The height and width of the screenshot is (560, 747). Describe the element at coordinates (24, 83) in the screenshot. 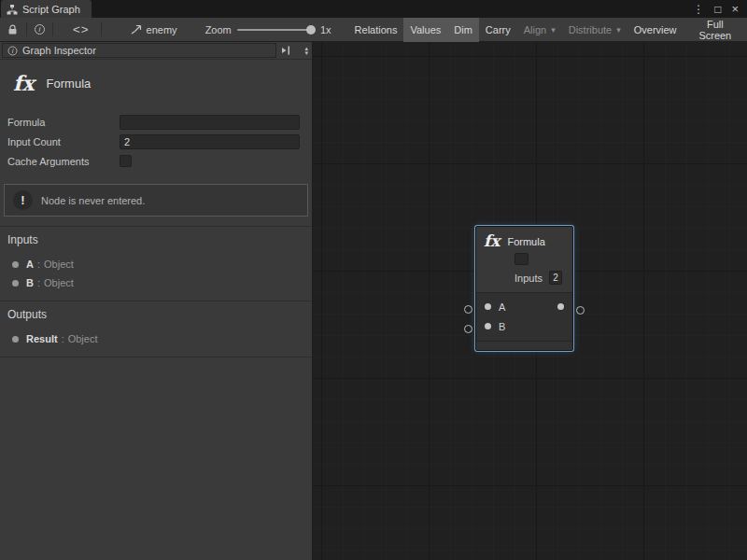

I see `formula-fx-icon: fx` at that location.